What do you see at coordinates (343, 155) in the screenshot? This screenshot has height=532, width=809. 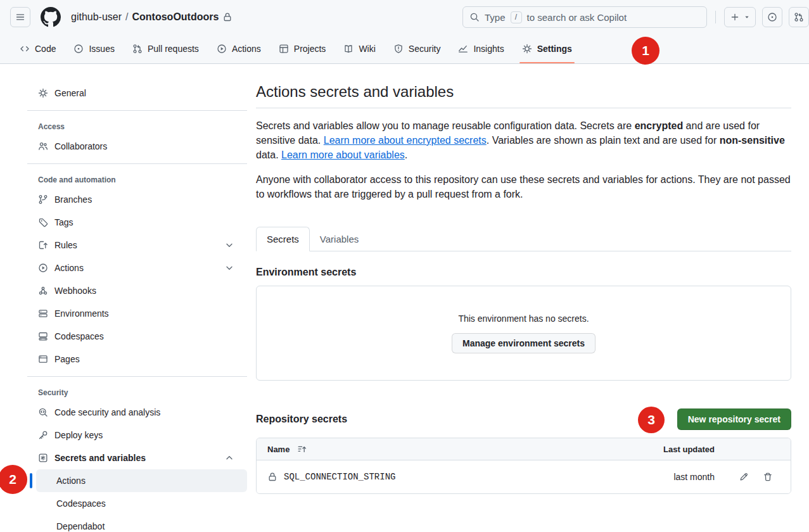 I see `link-variables: Learn more about variables` at bounding box center [343, 155].